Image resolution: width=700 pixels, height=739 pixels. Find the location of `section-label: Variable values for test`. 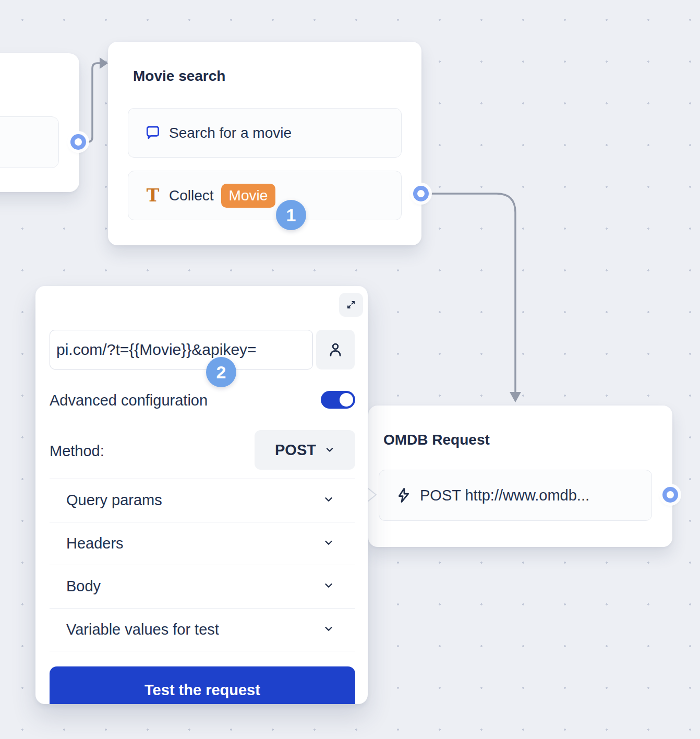

section-label: Variable values for test is located at coordinates (143, 629).